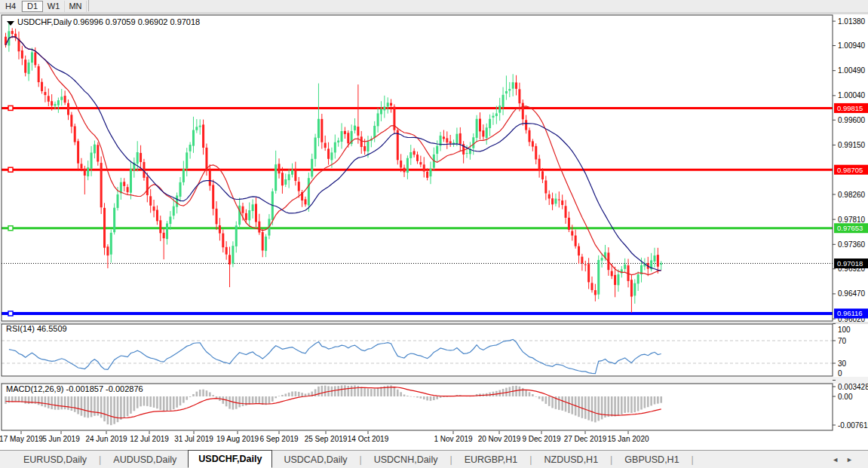 The width and height of the screenshot is (868, 468). I want to click on chart-tab-nzdusd: NZDUSD,H1, so click(572, 460).